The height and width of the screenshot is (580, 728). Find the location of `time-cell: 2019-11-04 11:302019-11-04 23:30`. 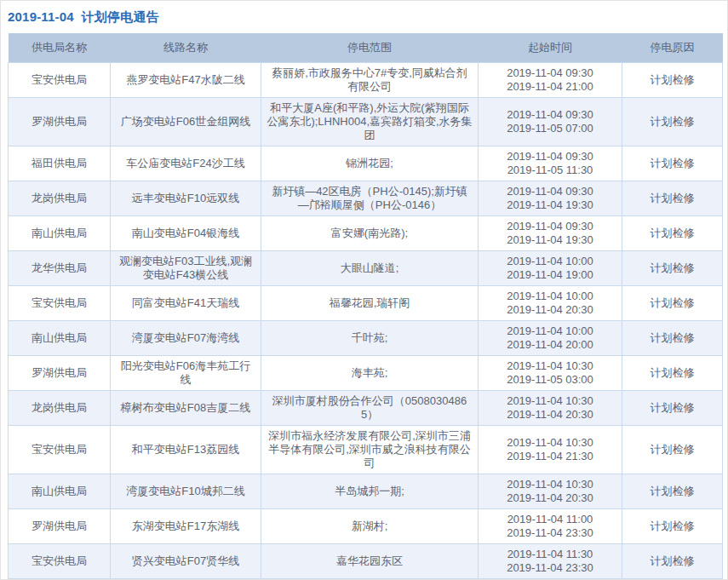

time-cell: 2019-11-04 11:302019-11-04 23:30 is located at coordinates (550, 562).